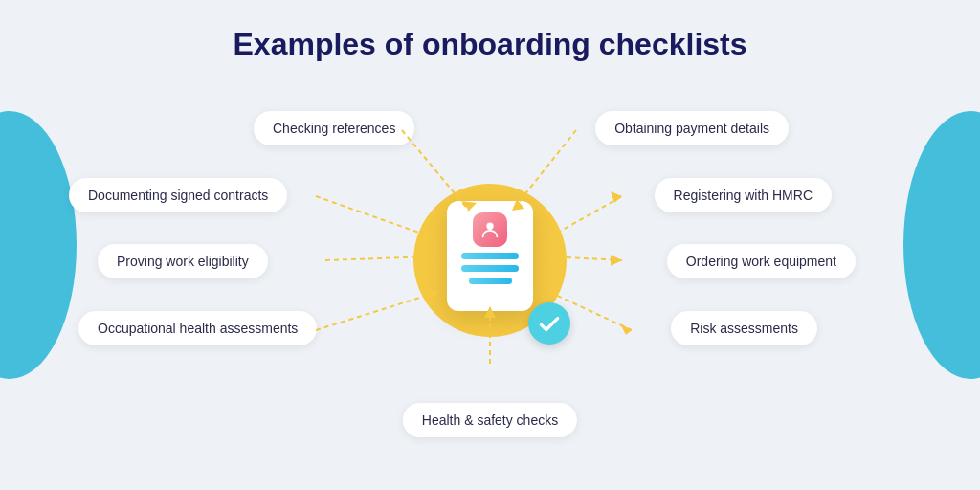  What do you see at coordinates (334, 128) in the screenshot?
I see `pill-checking-refs: Checking references` at bounding box center [334, 128].